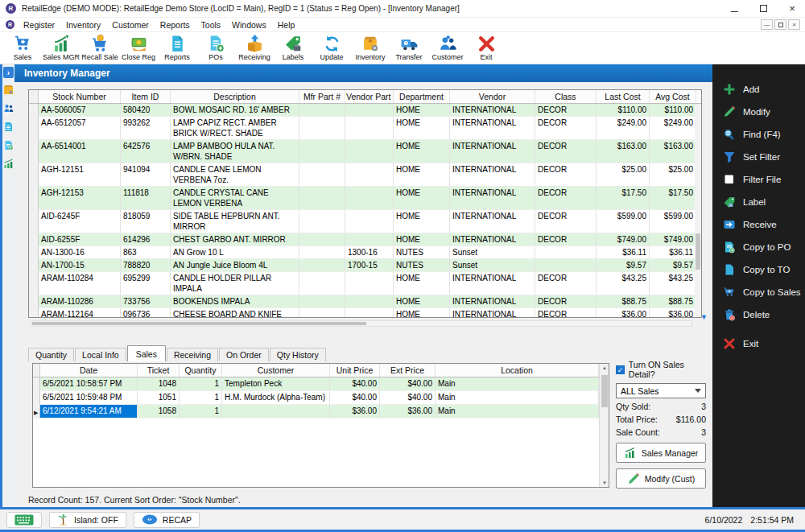 Image resolution: width=805 pixels, height=532 pixels. What do you see at coordinates (763, 9) in the screenshot?
I see `maximize-icon` at bounding box center [763, 9].